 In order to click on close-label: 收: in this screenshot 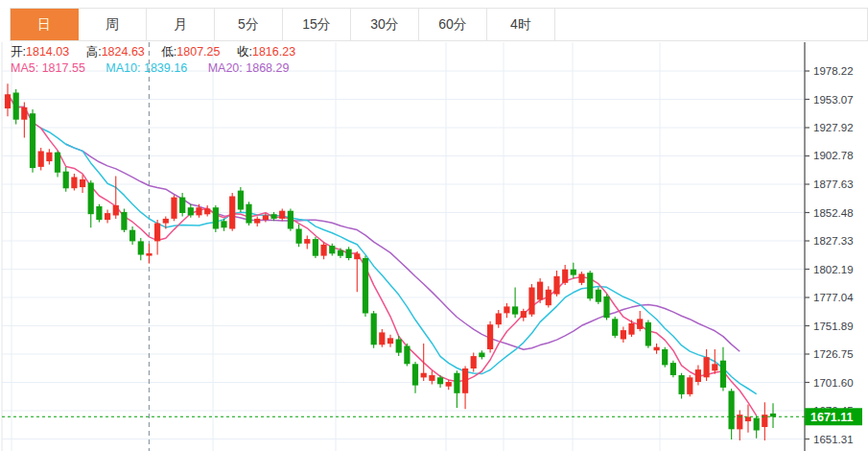, I will do `click(245, 52)`.